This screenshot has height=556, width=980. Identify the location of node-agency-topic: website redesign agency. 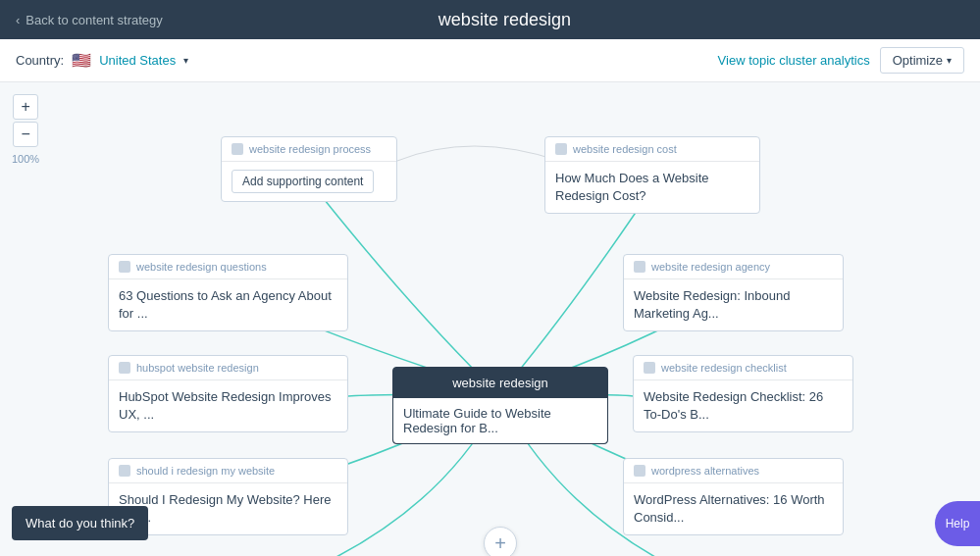
(710, 267).